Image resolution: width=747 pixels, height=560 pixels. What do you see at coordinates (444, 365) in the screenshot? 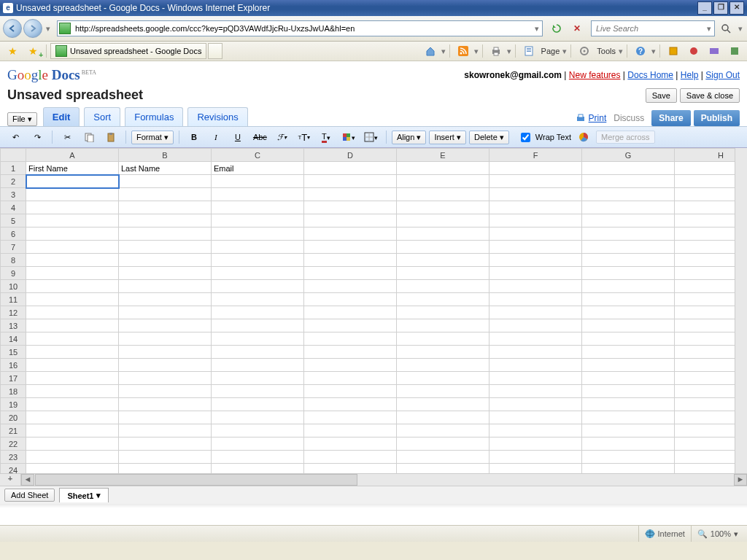
I see `cell-E16` at bounding box center [444, 365].